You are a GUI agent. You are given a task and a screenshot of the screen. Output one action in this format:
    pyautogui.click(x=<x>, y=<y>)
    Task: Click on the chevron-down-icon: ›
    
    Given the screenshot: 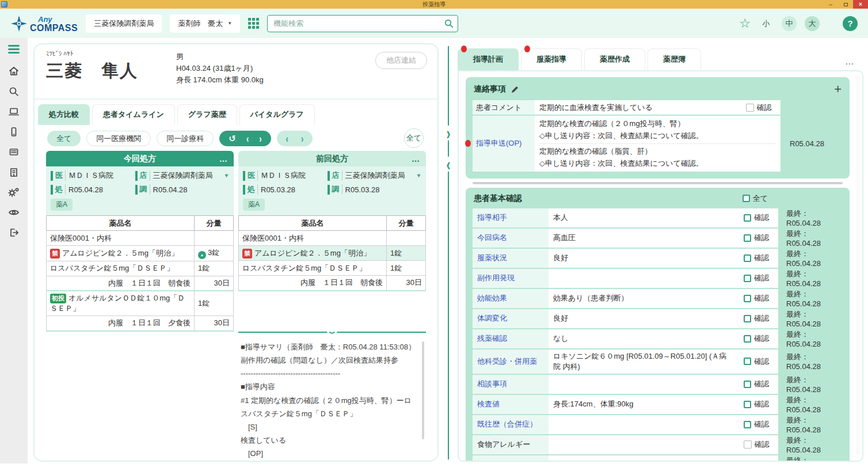 What is the action you would take?
    pyautogui.click(x=332, y=333)
    